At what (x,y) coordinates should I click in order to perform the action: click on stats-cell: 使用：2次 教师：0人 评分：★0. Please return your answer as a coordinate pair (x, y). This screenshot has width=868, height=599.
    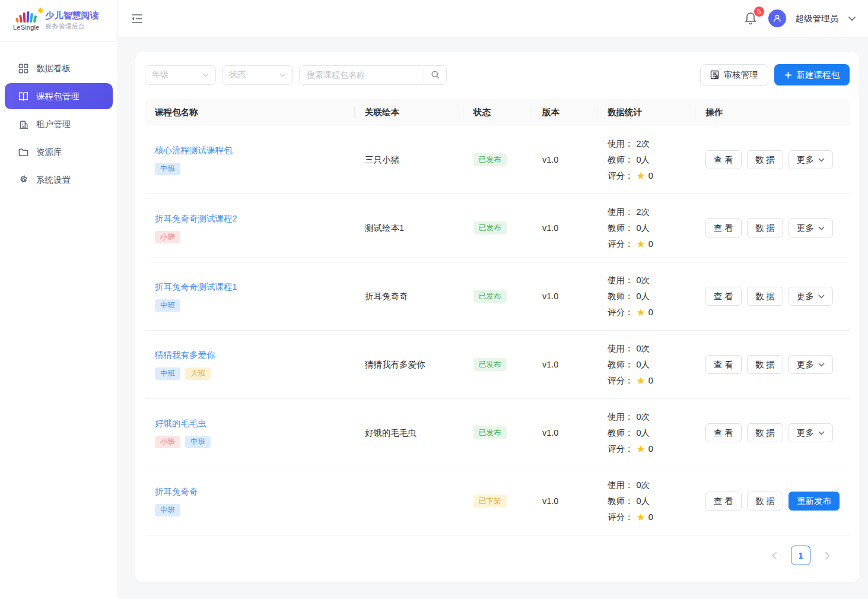
    Looking at the image, I should click on (647, 160).